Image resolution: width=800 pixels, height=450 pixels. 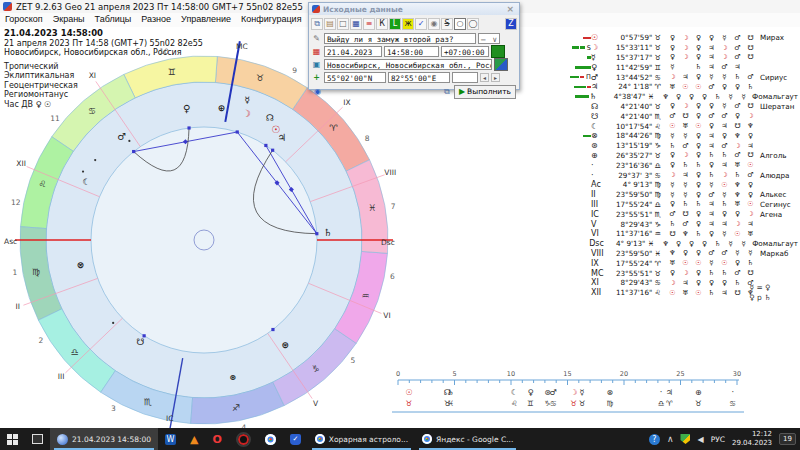 What do you see at coordinates (318, 92) in the screenshot?
I see `globe-icon: ◉` at bounding box center [318, 92].